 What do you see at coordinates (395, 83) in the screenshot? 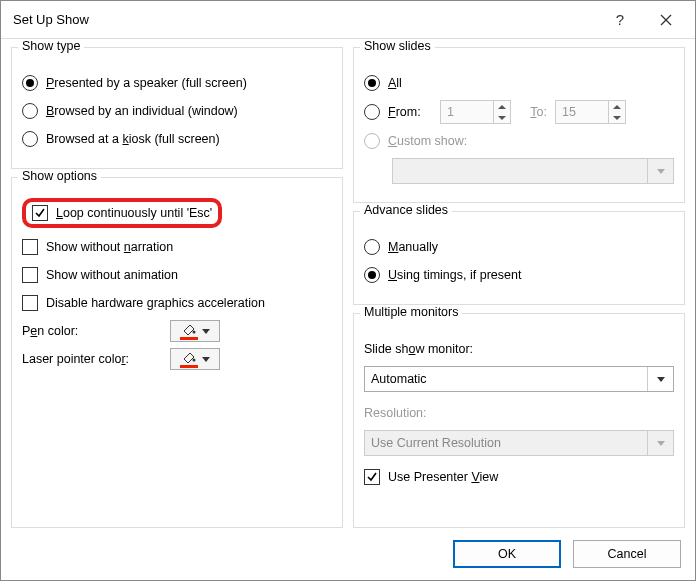
I see `radio-label: All` at bounding box center [395, 83].